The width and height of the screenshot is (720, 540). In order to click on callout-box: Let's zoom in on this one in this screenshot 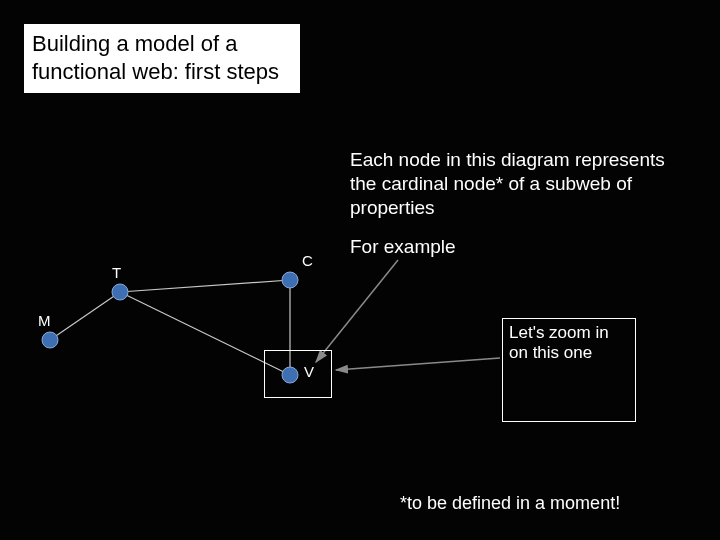, I will do `click(569, 370)`.